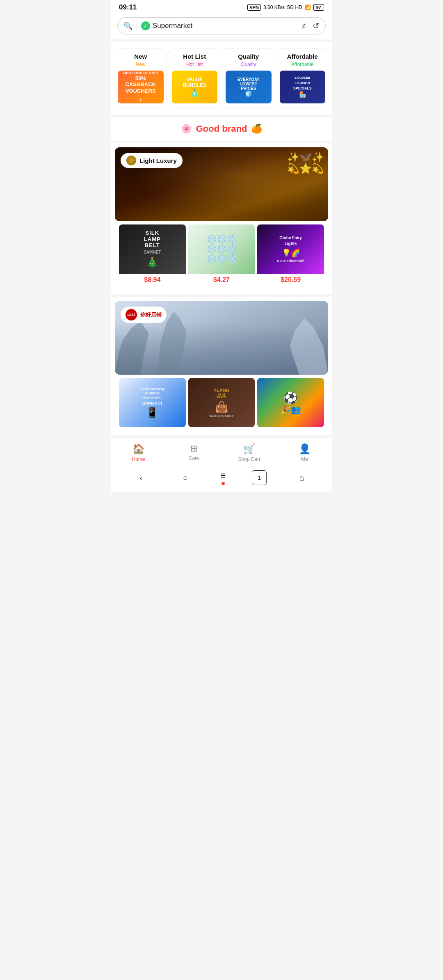 This screenshot has width=443, height=980. I want to click on light-luxury-products: SILKLAMPBELT SAMNET 🎄 $8.94 ❄️❄️❄️❄️❄️❄️…, so click(222, 256).